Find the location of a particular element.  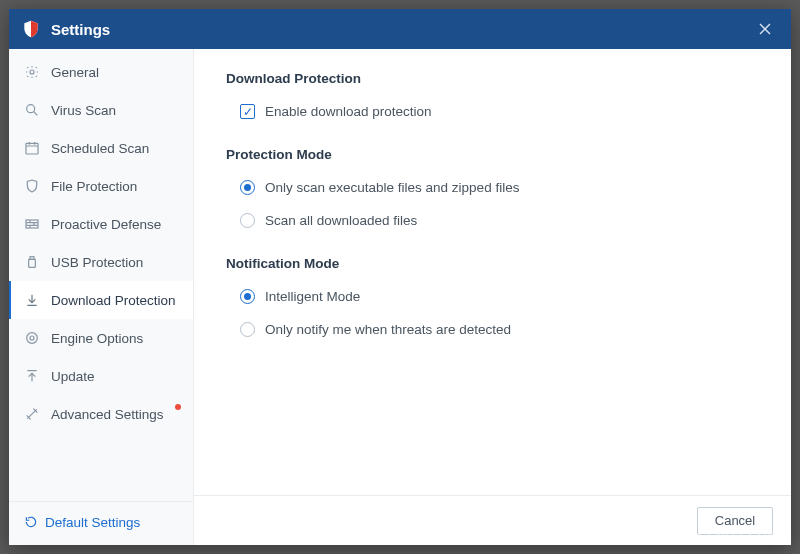

sidebar-item-virus-scan: Virus Scan is located at coordinates (101, 110).